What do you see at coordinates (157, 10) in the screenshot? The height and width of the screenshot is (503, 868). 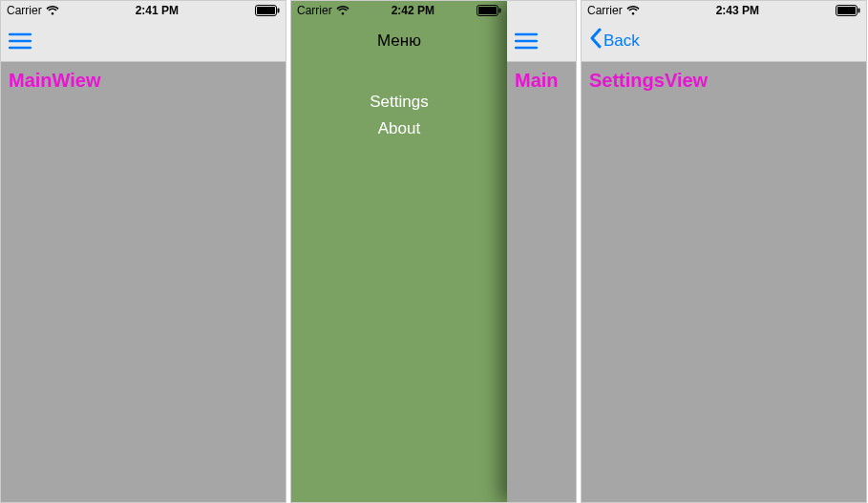 I see `time-label: 2:41 PM` at bounding box center [157, 10].